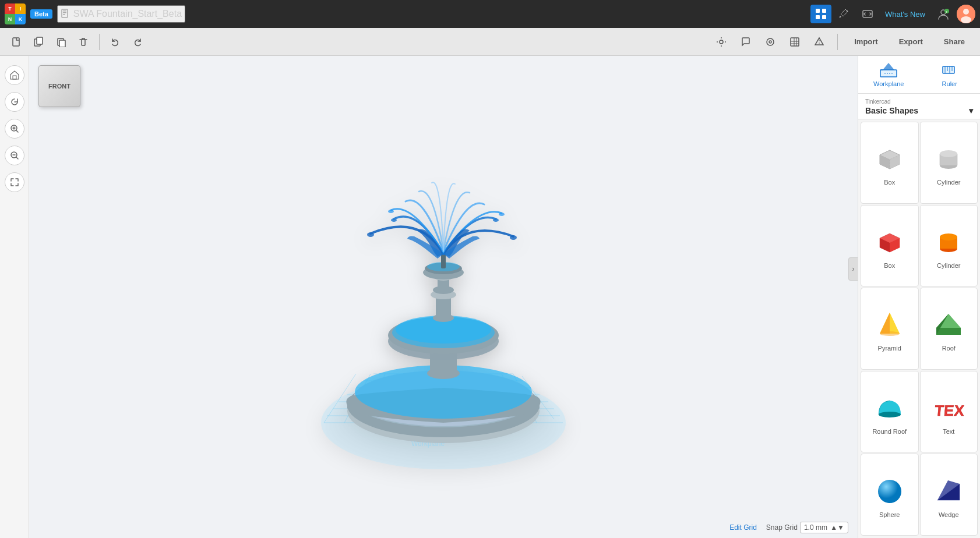 The width and height of the screenshot is (980, 538). What do you see at coordinates (919, 101) in the screenshot?
I see `tinkercad-label: Tinkercad` at bounding box center [919, 101].